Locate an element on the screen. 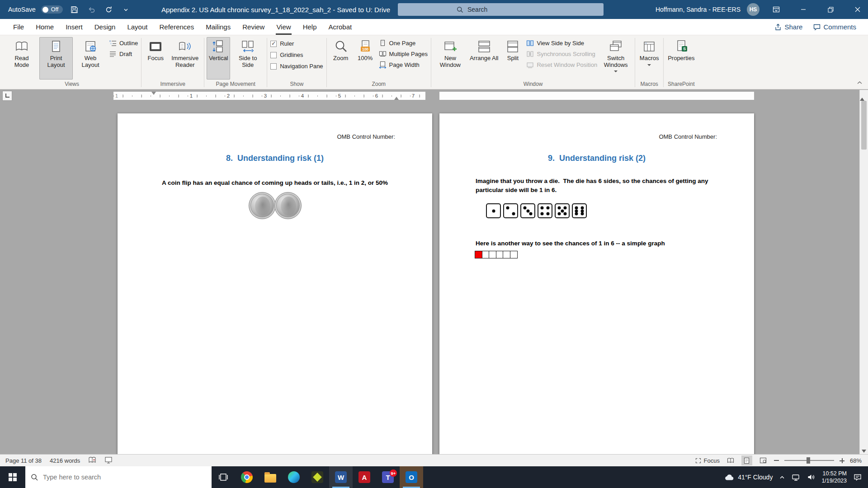 This screenshot has width=868, height=488. avatar: HS is located at coordinates (753, 9).